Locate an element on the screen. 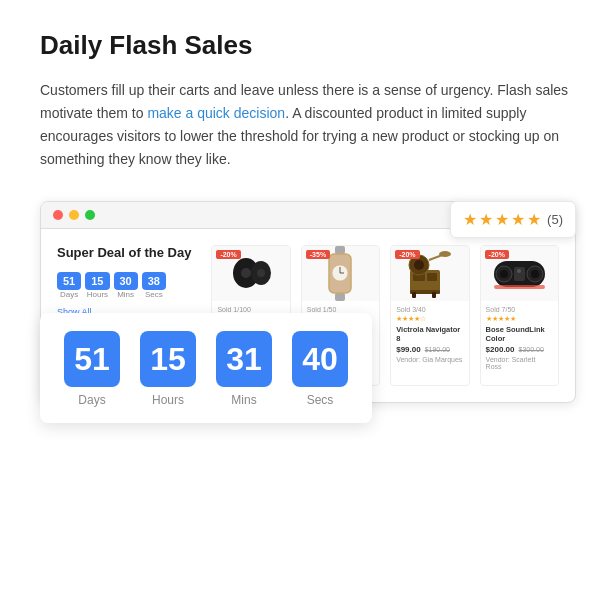  countdown-large-days: 51 Days is located at coordinates (92, 369).